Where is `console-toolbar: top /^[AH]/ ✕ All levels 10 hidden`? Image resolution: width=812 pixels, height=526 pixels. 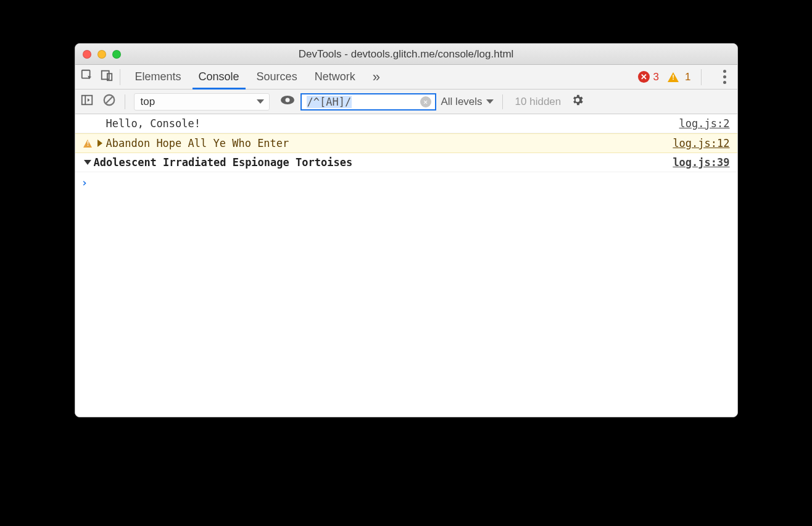
console-toolbar: top /^[AH]/ ✕ All levels 10 hidden is located at coordinates (406, 102).